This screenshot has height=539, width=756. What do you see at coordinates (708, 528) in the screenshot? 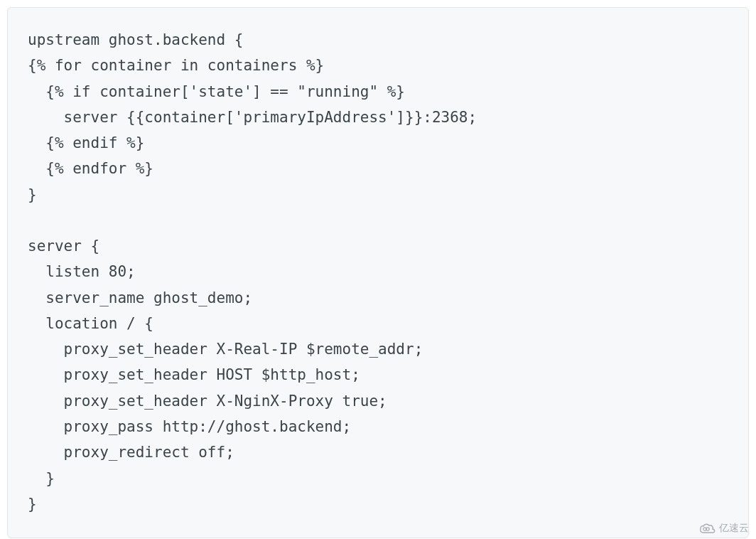
I see `cloud-icon` at bounding box center [708, 528].